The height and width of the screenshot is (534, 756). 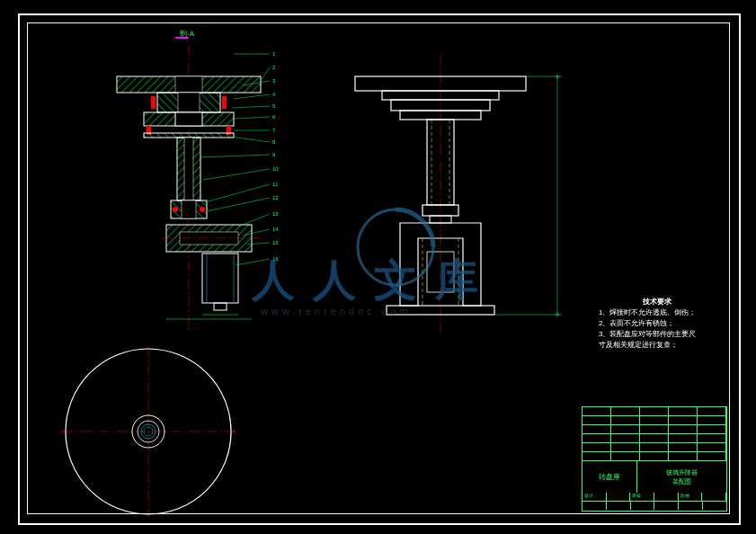 I want to click on notes-title: 技术要求, so click(x=657, y=302).